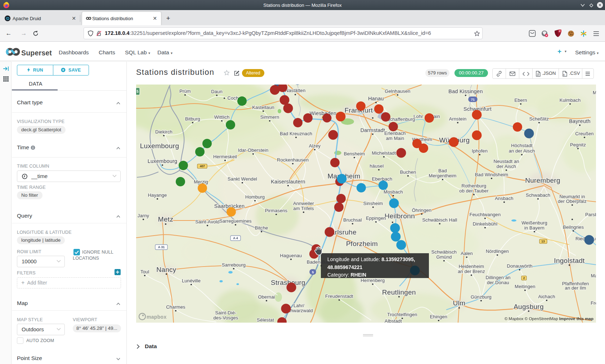  What do you see at coordinates (474, 191) in the screenshot?
I see `svg-text: ob der Tauber` at bounding box center [474, 191].